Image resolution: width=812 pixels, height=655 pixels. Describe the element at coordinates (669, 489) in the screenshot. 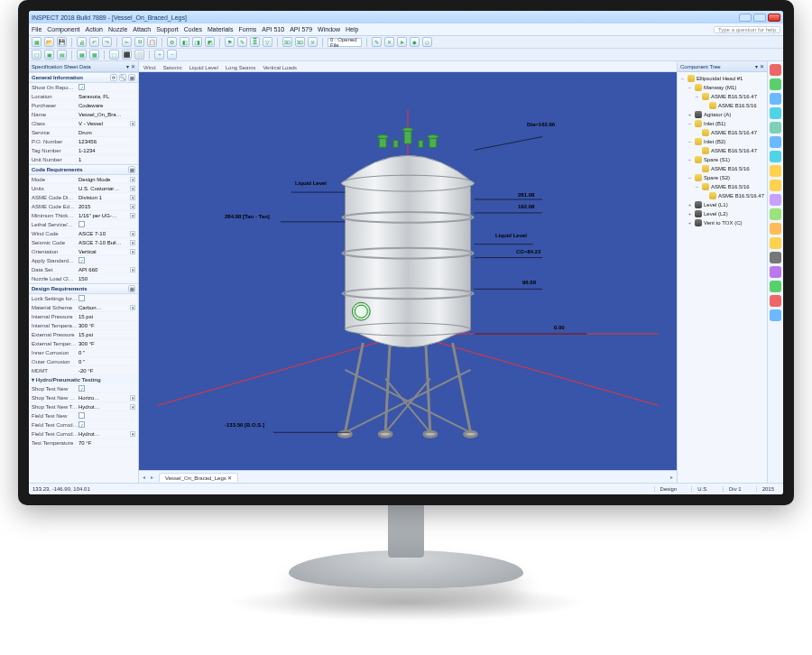

I see `status-design: Design` at that location.